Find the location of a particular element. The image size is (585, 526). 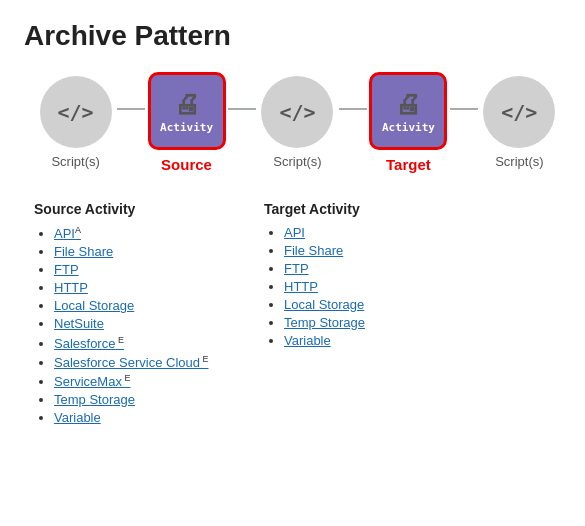

scripts2-circle: </> is located at coordinates (297, 112).